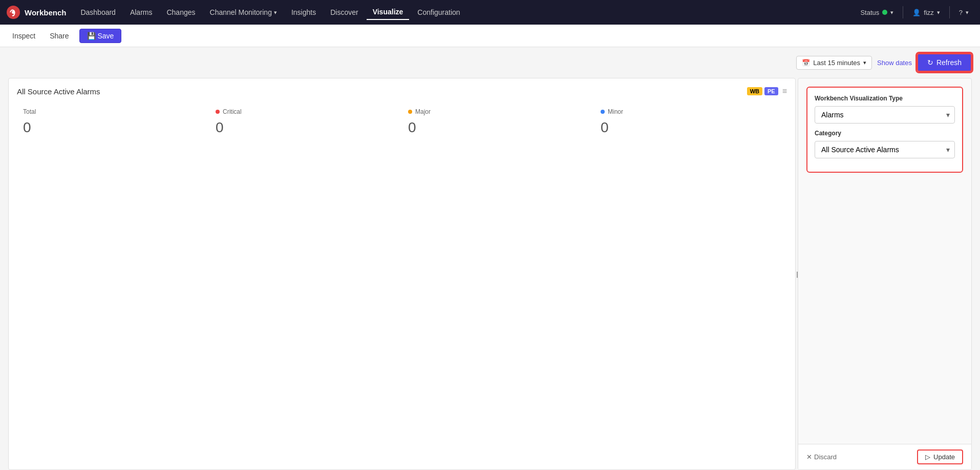 The image size is (980, 470). I want to click on user-chevron-icon: ▾, so click(939, 12).